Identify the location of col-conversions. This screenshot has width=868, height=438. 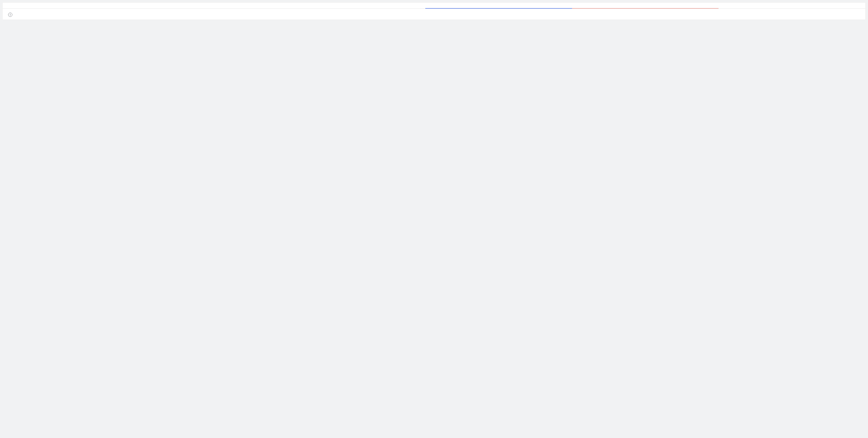
(646, 5).